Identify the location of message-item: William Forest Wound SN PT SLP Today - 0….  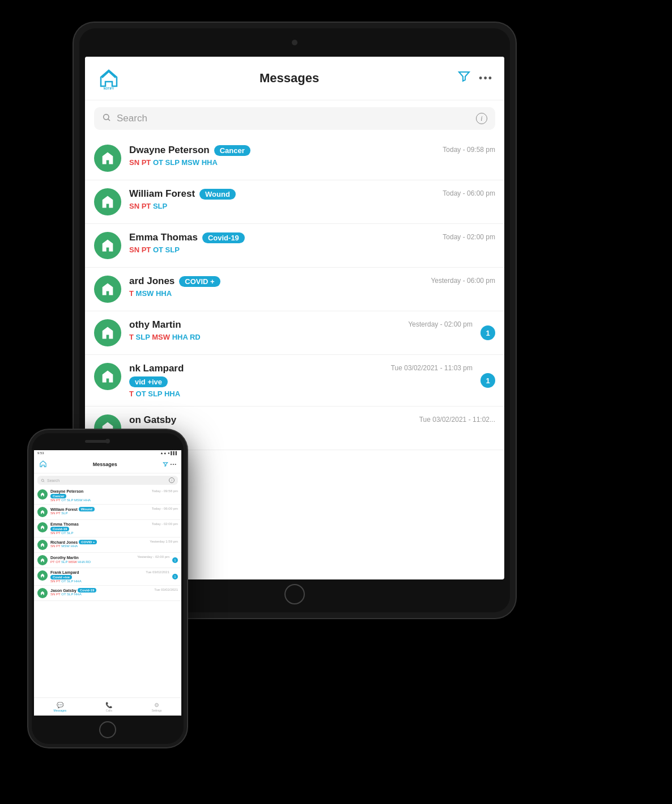
(295, 202).